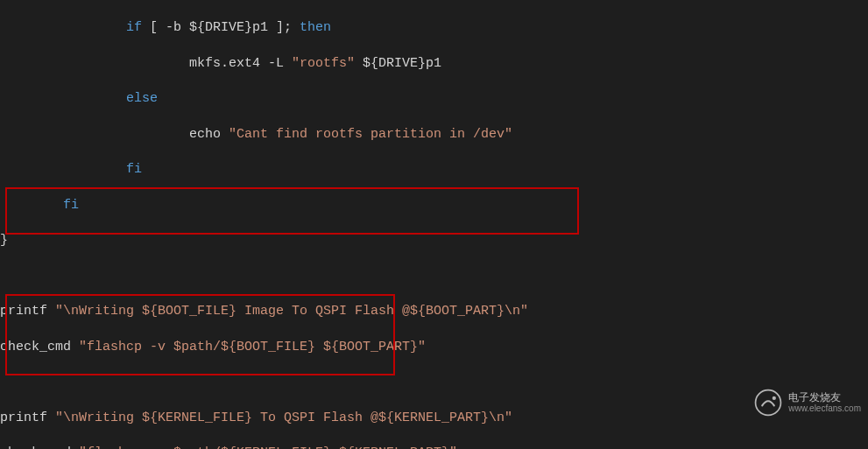 This screenshot has height=449, width=868. I want to click on kw-else: else, so click(79, 98).